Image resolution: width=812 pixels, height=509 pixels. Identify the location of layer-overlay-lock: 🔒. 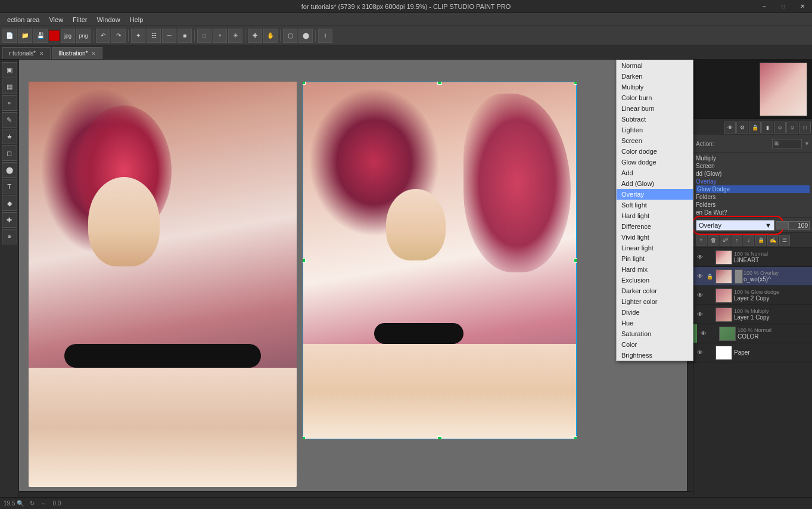
(710, 277).